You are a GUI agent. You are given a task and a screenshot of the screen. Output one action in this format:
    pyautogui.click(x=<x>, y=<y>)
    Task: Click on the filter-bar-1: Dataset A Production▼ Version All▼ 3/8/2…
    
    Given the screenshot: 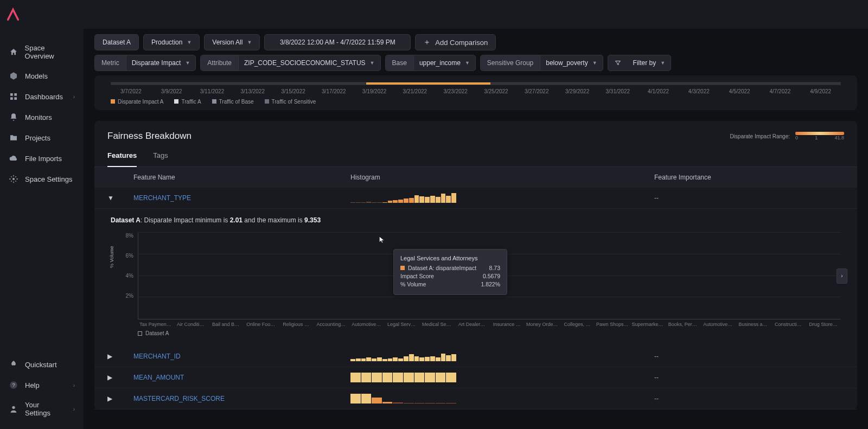 What is the action you would take?
    pyautogui.click(x=476, y=42)
    